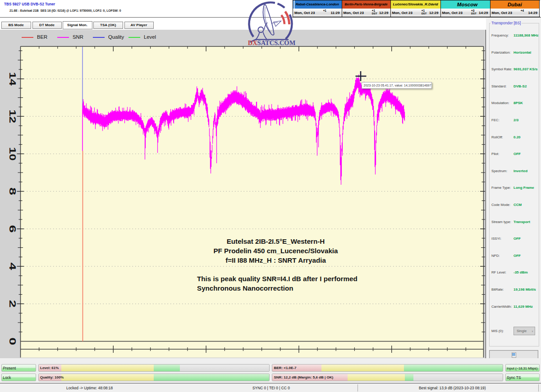 Image resolution: width=541 pixels, height=392 pixels. Describe the element at coordinates (13, 267) in the screenshot. I see `svg-text: 4` at that location.